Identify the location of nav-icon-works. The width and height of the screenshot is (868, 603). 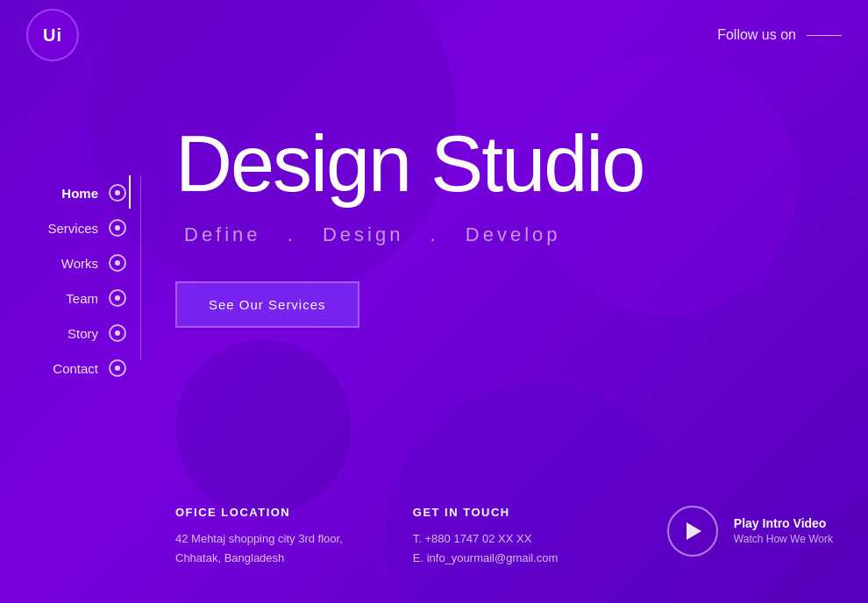
(117, 263).